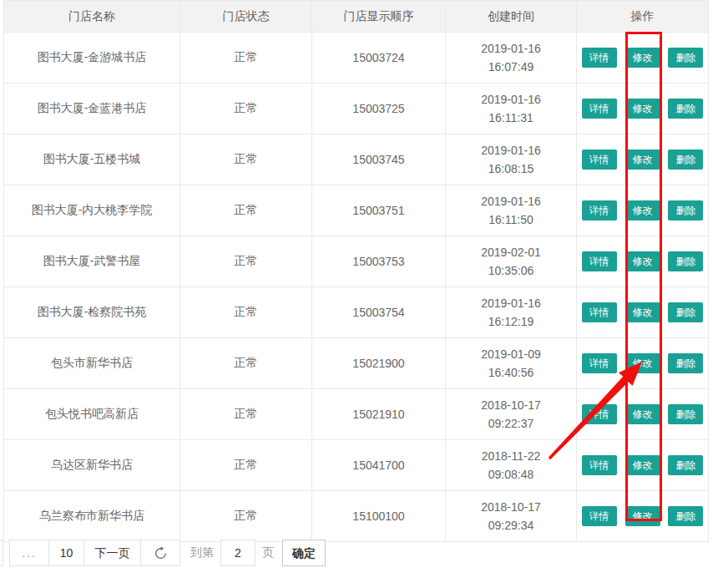 Image resolution: width=718 pixels, height=588 pixels. What do you see at coordinates (92, 414) in the screenshot?
I see `cell-store-name: 包头悦书吧高新店` at bounding box center [92, 414].